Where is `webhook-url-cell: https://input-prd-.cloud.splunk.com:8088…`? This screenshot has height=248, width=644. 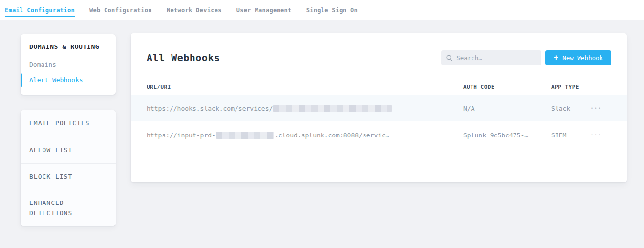 webhook-url-cell: https://input-prd-.cloud.splunk.com:8088… is located at coordinates (303, 135).